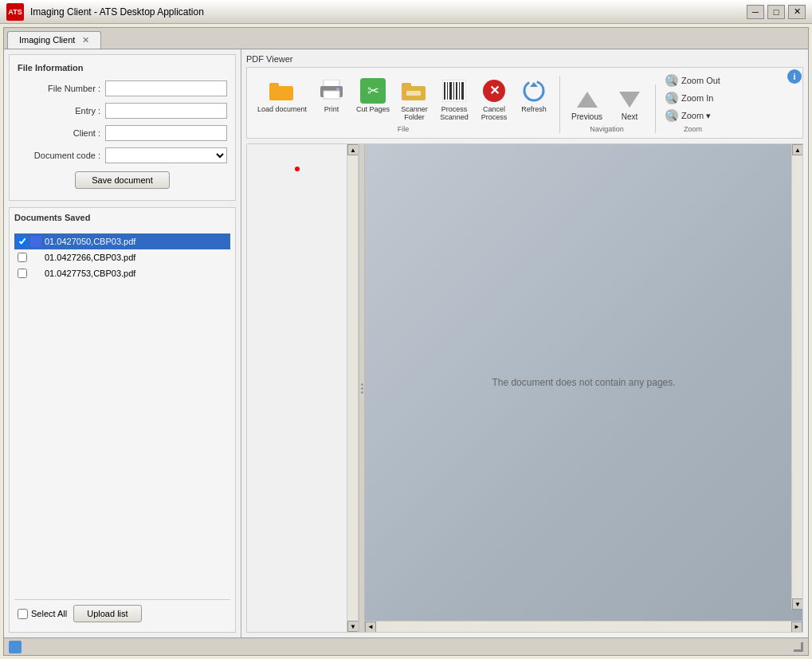 Image resolution: width=812 pixels, height=659 pixels. What do you see at coordinates (494, 100) in the screenshot?
I see `cancel-process-button: ✕ CancelProcess` at bounding box center [494, 100].